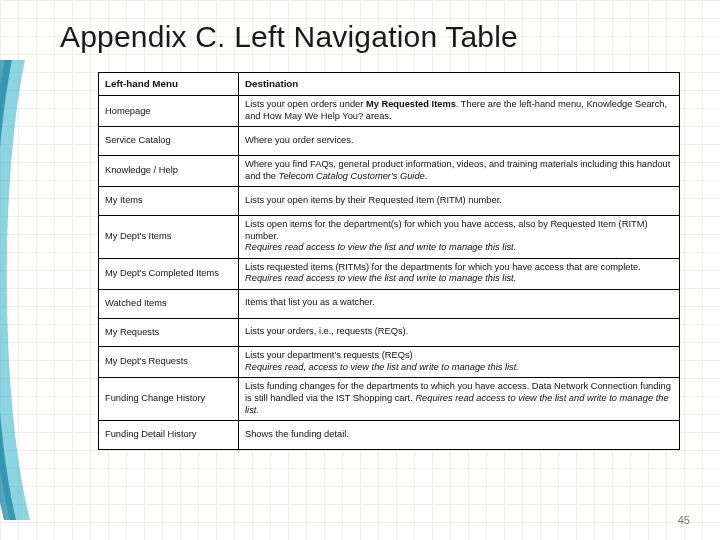  What do you see at coordinates (169, 84) in the screenshot?
I see `header-left-hand-menu: Left-hand Menu` at bounding box center [169, 84].